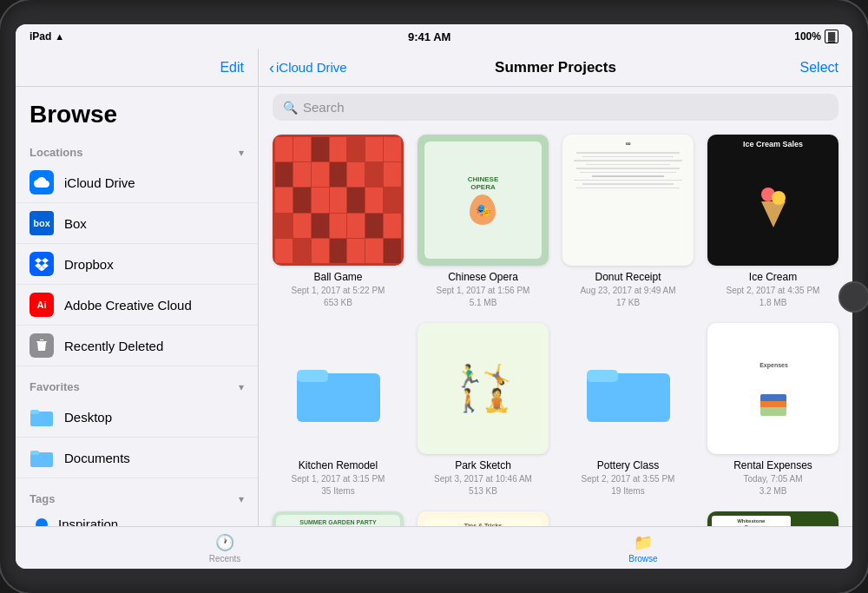  Describe the element at coordinates (773, 222) in the screenshot. I see `file-item-ice-cream: Ice Cream Sales Ice Cream S` at that location.